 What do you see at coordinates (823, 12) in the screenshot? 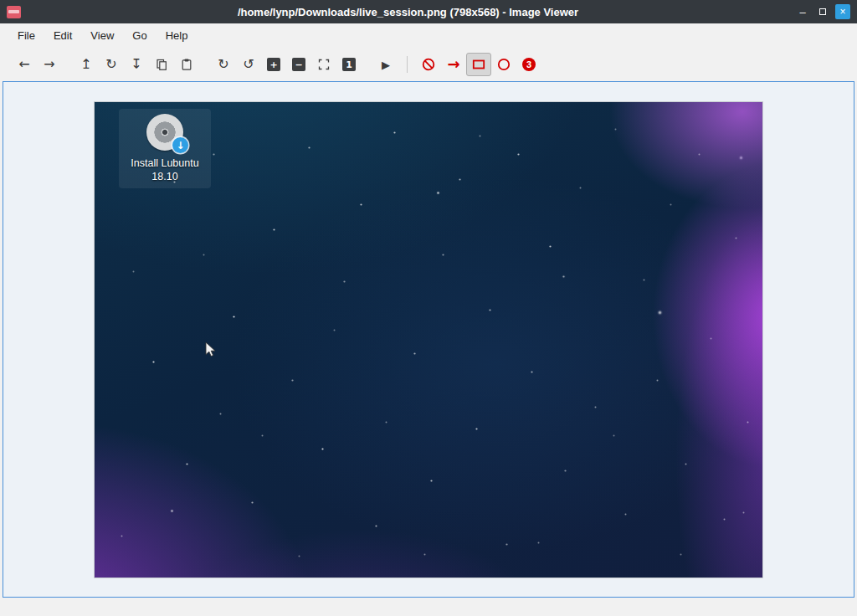
I see `maximize-button` at bounding box center [823, 12].